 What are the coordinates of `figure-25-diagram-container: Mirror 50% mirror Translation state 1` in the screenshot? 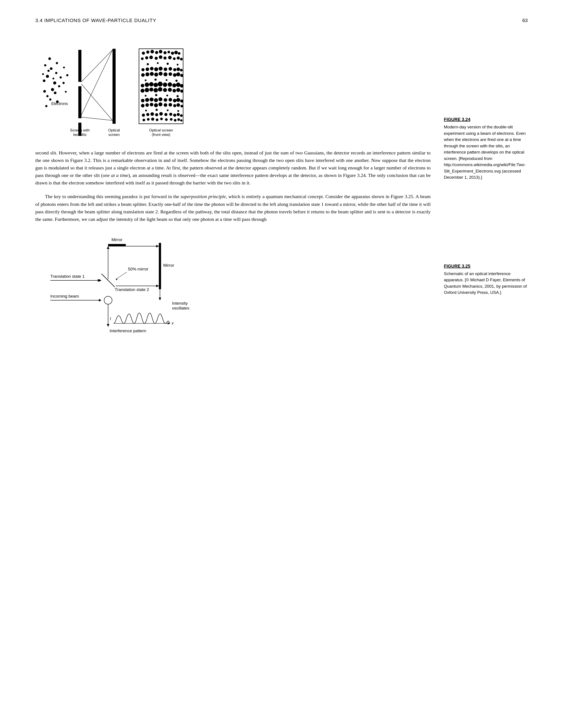 It's located at (233, 283).